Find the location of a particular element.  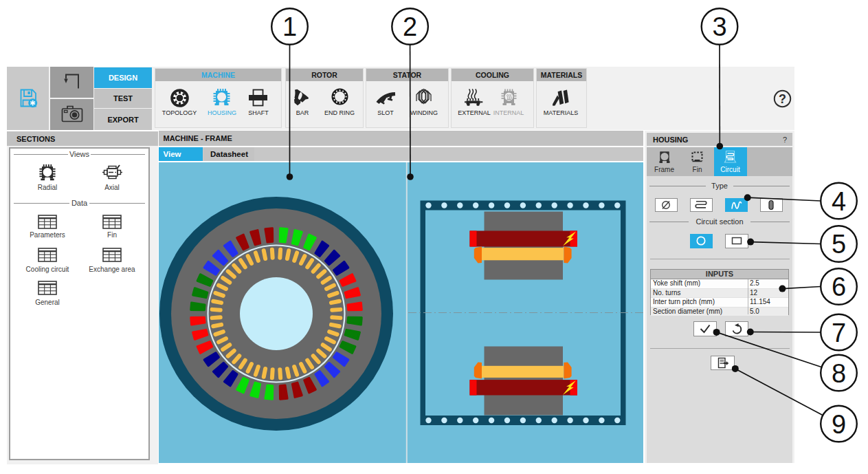

svg-text: 5 is located at coordinates (838, 244).